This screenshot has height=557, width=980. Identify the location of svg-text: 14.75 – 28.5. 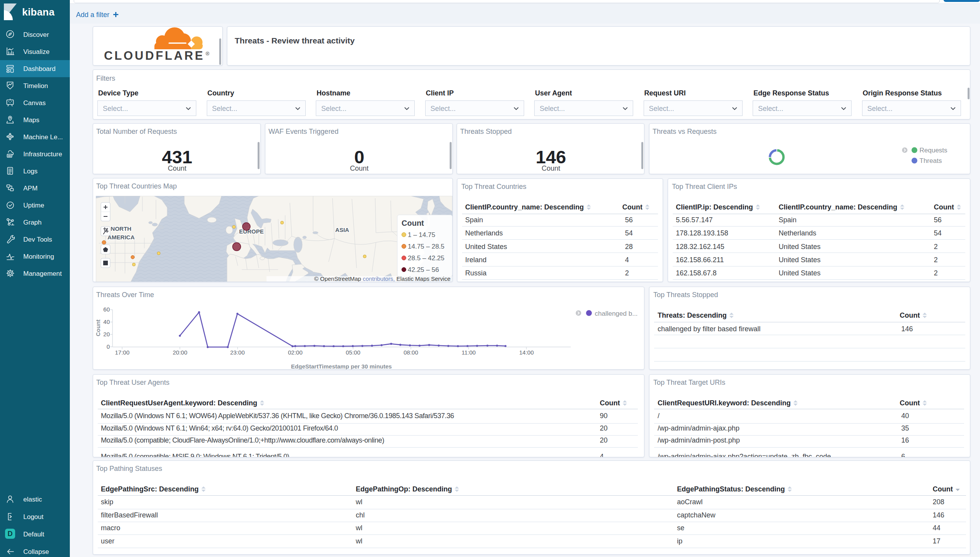
(426, 247).